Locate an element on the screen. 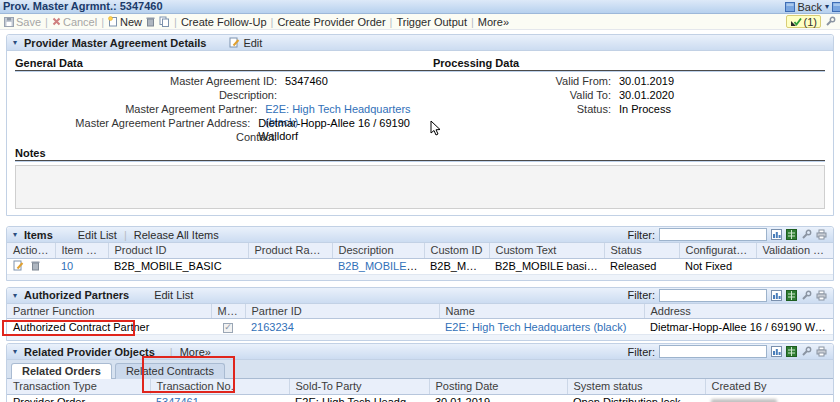 Image resolution: width=840 pixels, height=402 pixels. title-bar: Prov. Master Agrmnt.: 5347460 Back ▾ is located at coordinates (420, 7).